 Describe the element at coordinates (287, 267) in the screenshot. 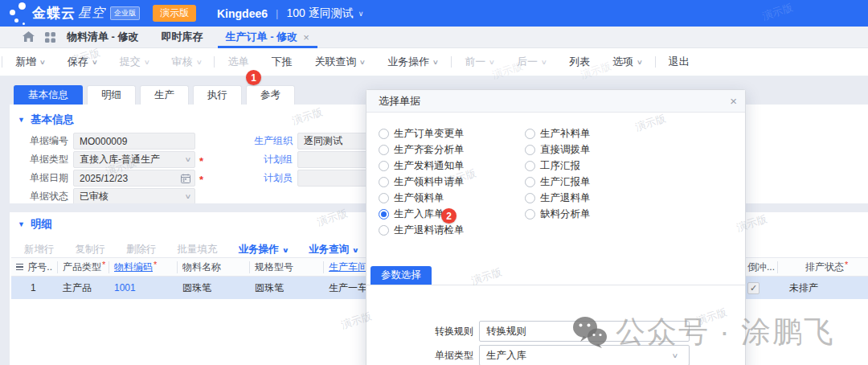

I see `column-header-spec: 规格型号` at that location.